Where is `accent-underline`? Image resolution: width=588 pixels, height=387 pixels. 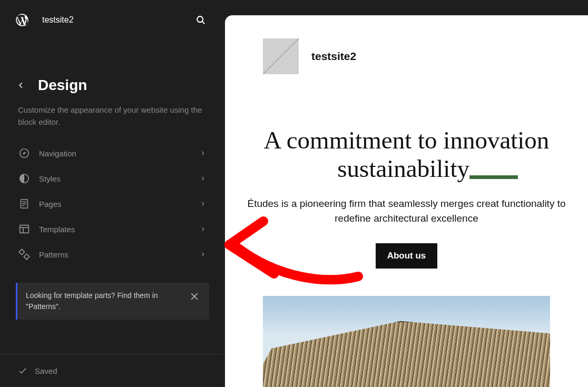 accent-underline is located at coordinates (494, 177).